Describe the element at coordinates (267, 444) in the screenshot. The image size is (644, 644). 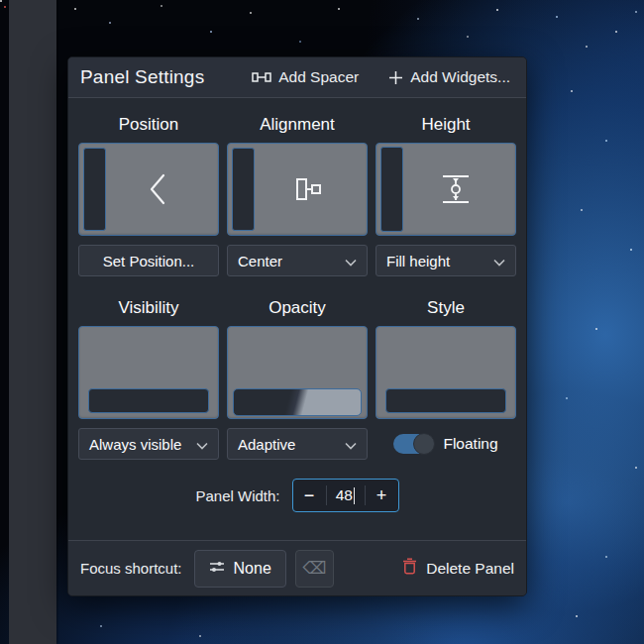
I see `opacity-value: Adaptive` at that location.